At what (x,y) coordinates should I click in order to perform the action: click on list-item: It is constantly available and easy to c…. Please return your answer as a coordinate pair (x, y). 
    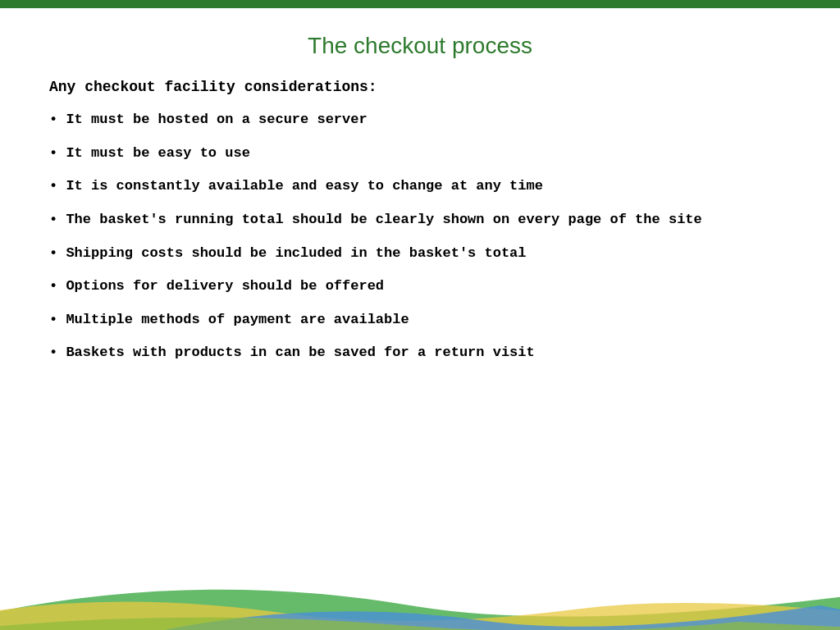
    Looking at the image, I should click on (420, 187).